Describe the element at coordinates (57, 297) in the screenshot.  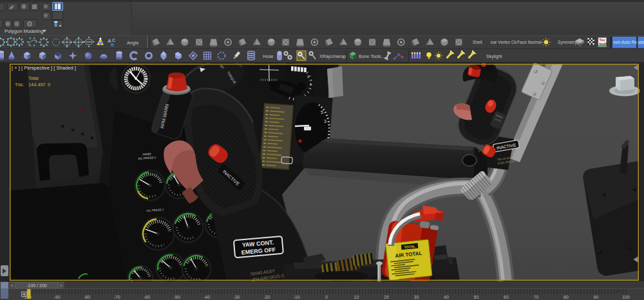
I see `svg-text: -90` at that location.